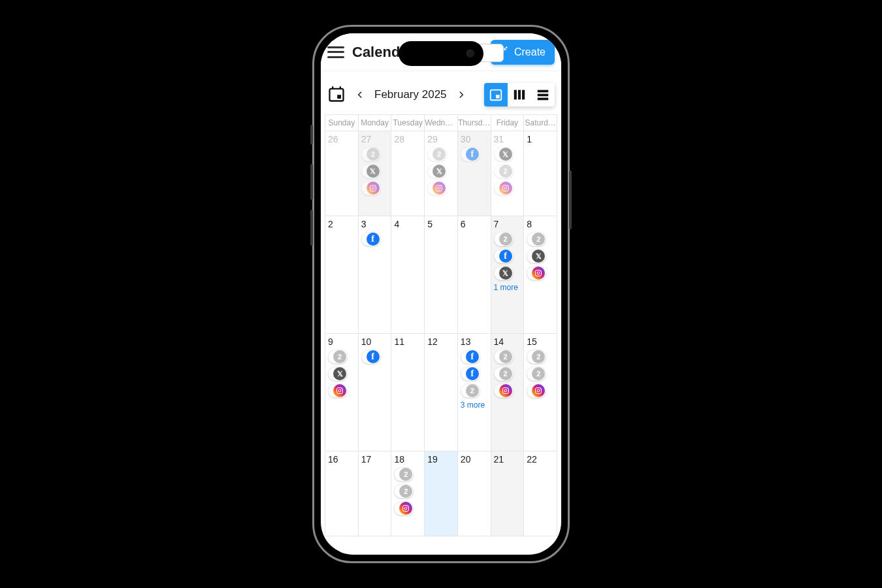 Image resolution: width=882 pixels, height=588 pixels. I want to click on calendar-day: 82𝕏, so click(541, 275).